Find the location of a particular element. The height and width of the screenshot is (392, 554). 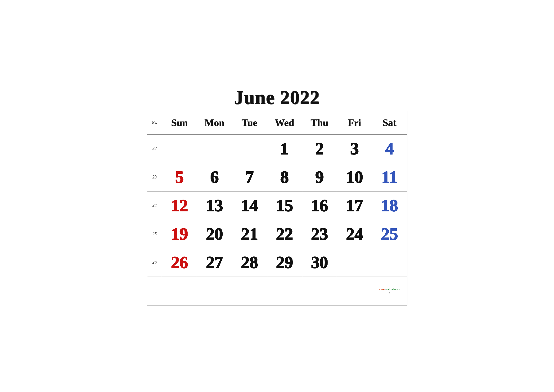

calendar-title: June 2022 is located at coordinates (277, 98).